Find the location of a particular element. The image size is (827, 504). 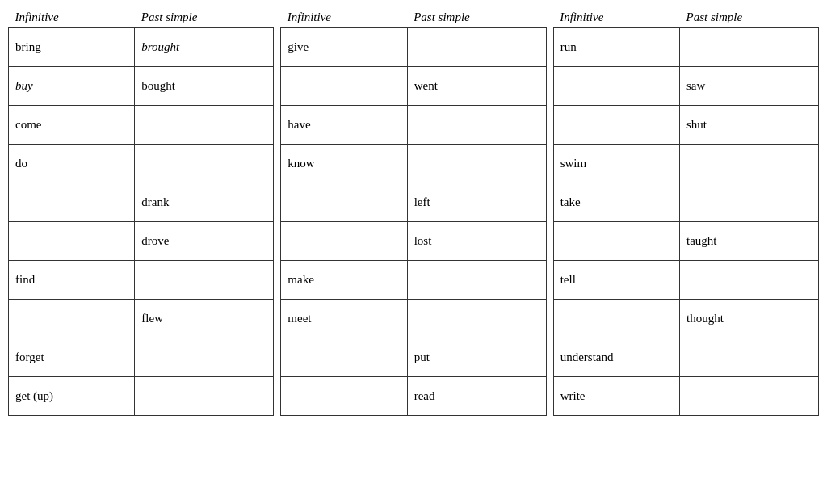

header-infinitive-3: Infinitive is located at coordinates (616, 18).